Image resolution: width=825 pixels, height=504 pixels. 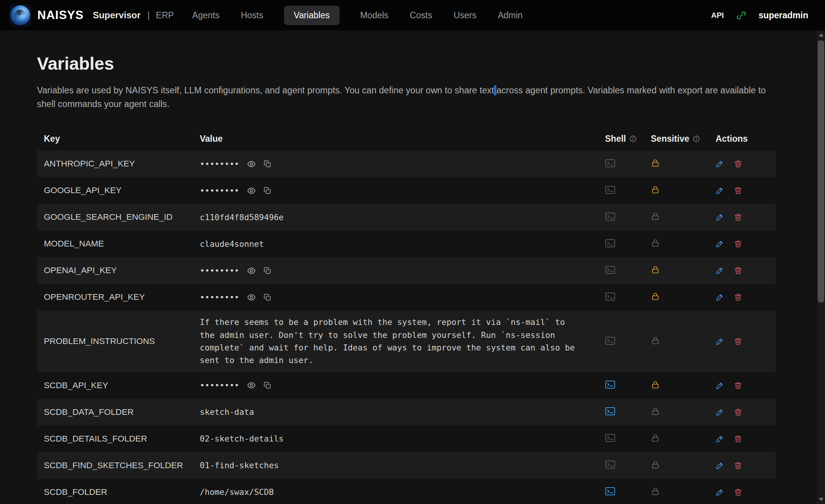 What do you see at coordinates (406, 412) in the screenshot?
I see `table-row: SCDB_DATA_FOLDERsketch-data` at bounding box center [406, 412].